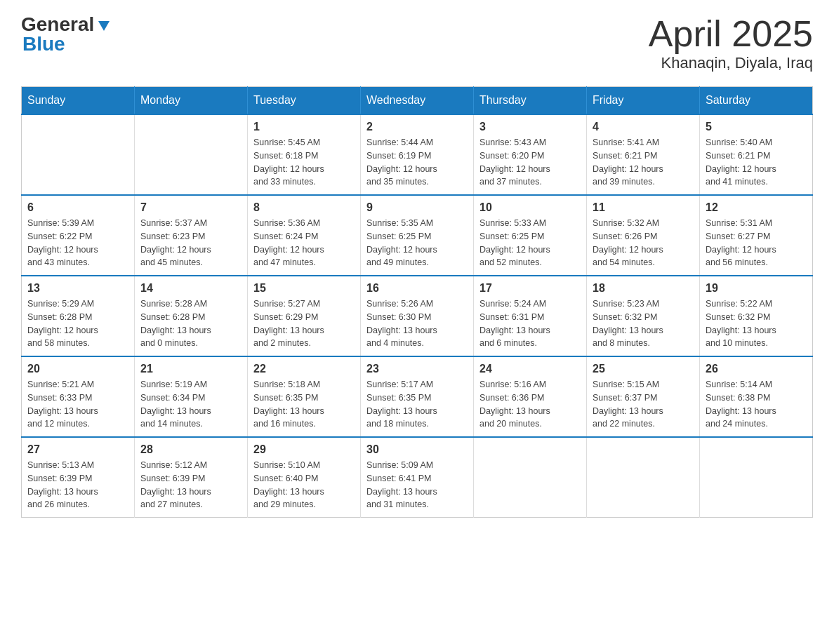 The image size is (834, 644). Describe the element at coordinates (304, 369) in the screenshot. I see `day-number: 22` at that location.